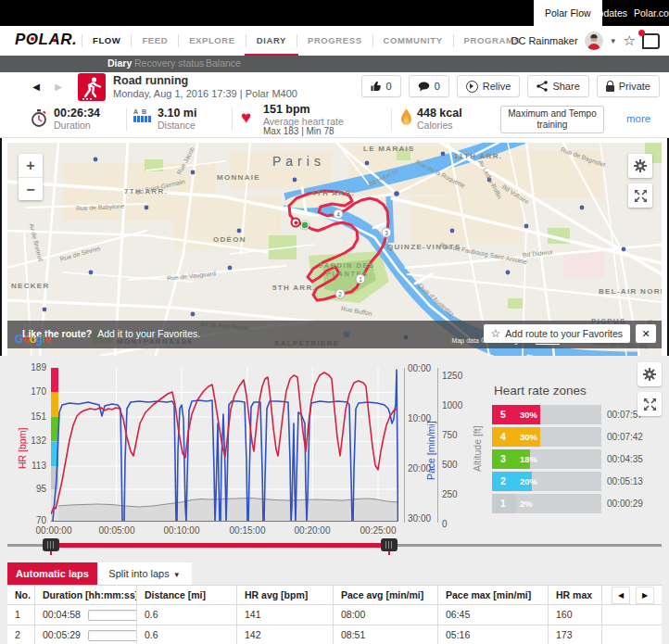 The height and width of the screenshot is (644, 669). I want to click on expand-icon, so click(641, 196).